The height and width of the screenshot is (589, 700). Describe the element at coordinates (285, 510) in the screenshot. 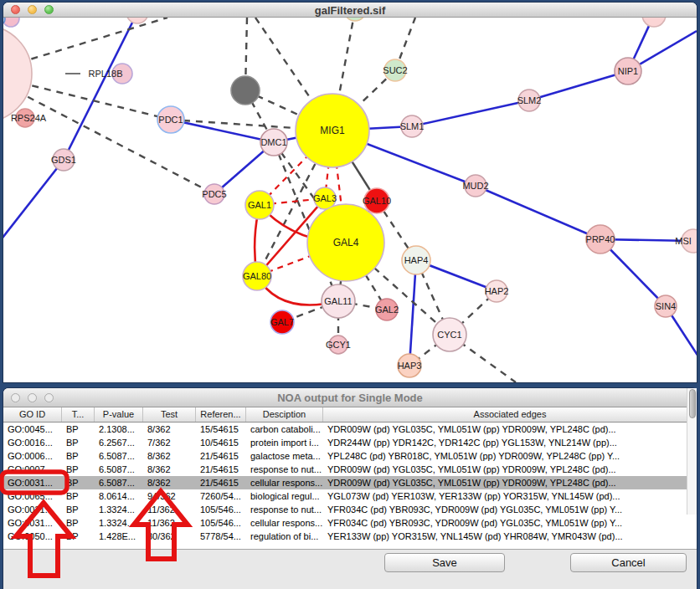

I see `cell-description: response to nut...` at that location.